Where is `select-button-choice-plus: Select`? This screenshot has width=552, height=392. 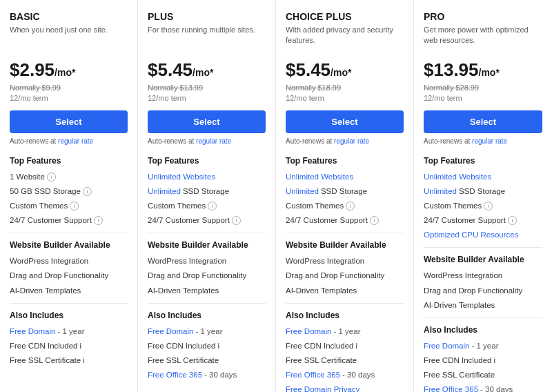
select-button-choice-plus: Select is located at coordinates (345, 121).